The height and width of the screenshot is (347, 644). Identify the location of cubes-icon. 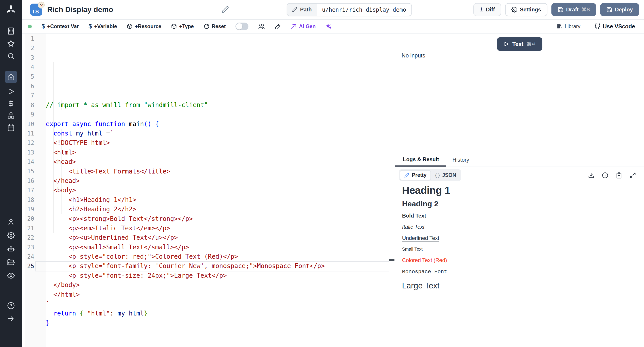
(11, 116).